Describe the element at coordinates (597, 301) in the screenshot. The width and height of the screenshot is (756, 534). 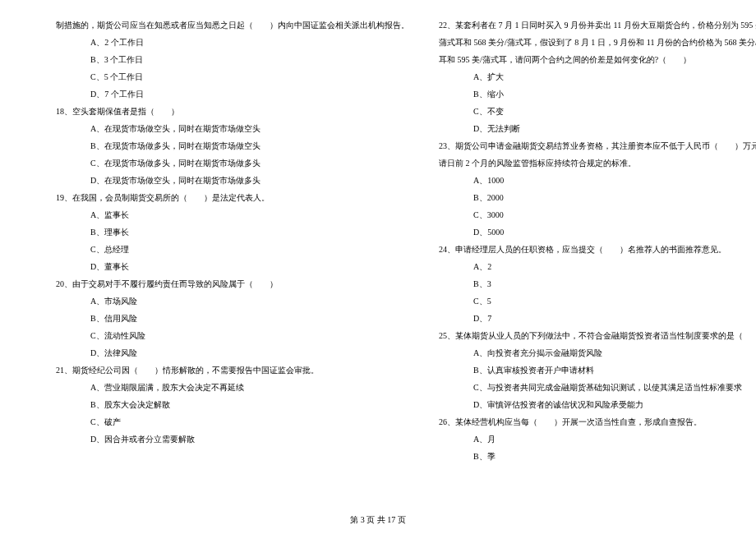
I see `q24-option-c: C、5` at that location.